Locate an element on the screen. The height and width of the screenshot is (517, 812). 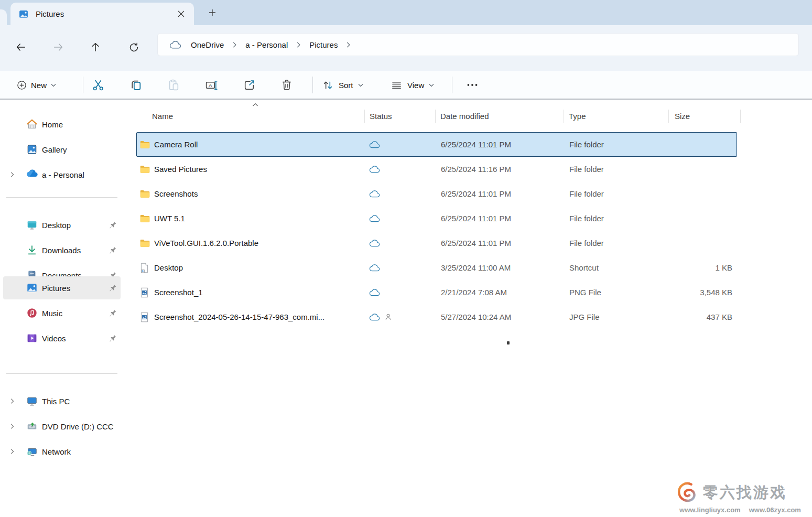
column-header-name: Name is located at coordinates (163, 116).